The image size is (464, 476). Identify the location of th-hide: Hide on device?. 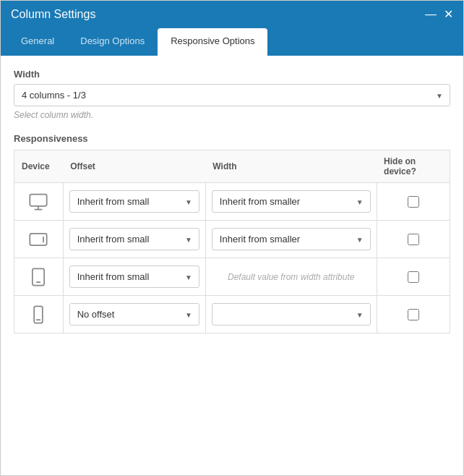
(413, 166).